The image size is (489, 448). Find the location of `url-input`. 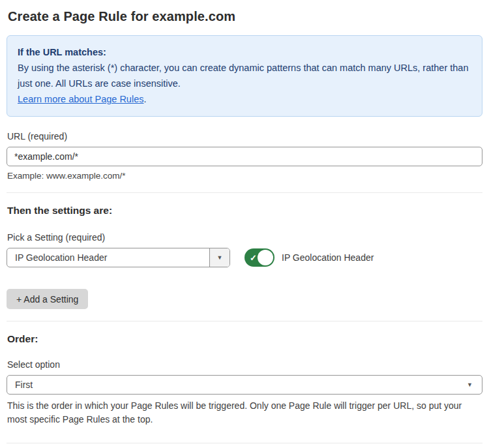

url-input is located at coordinates (244, 157).